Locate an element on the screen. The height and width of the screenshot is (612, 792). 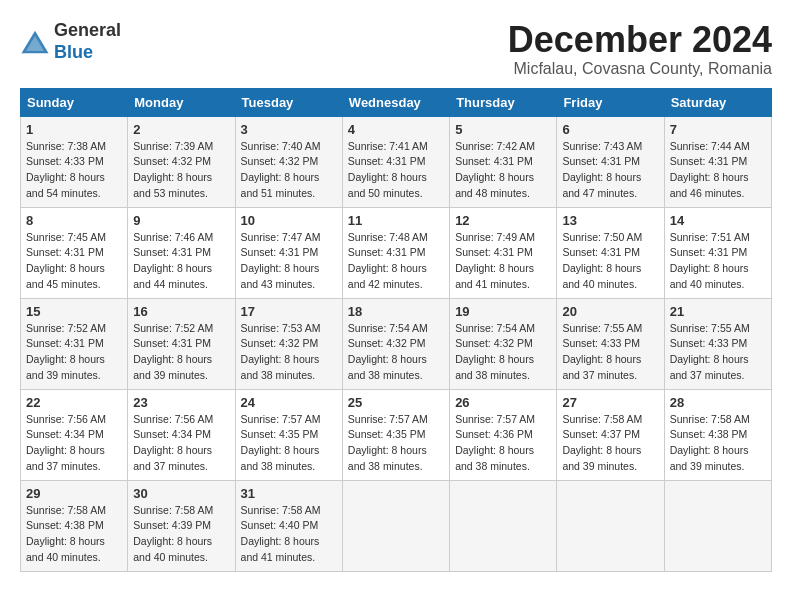
logo: General Blue is located at coordinates (70, 42).